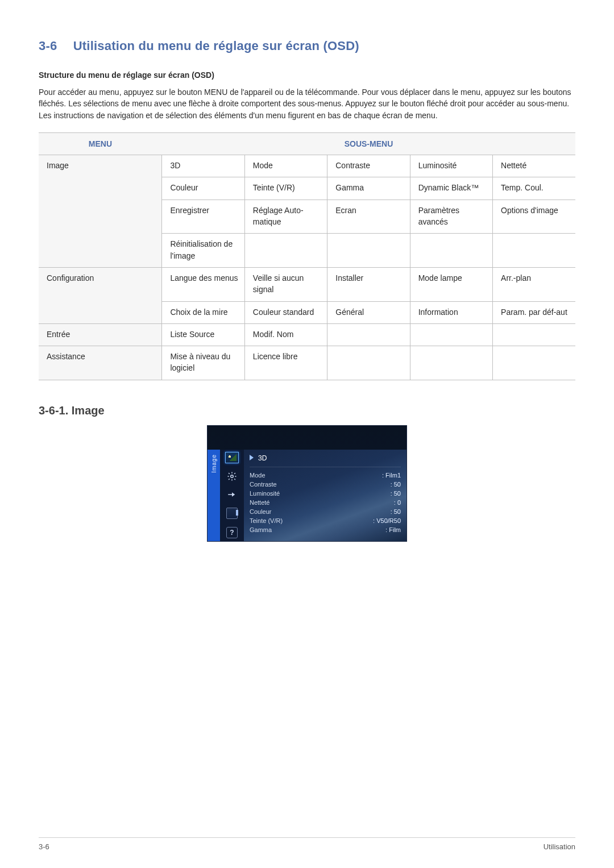 The width and height of the screenshot is (614, 868). I want to click on osd-item-value: : V50/R50, so click(387, 521).